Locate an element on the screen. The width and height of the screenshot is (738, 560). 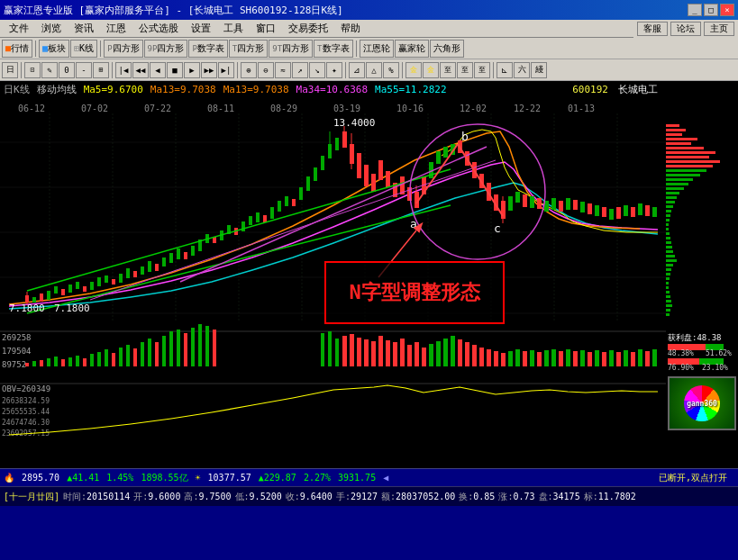
tb-hexagon: 六角形 is located at coordinates (447, 49).